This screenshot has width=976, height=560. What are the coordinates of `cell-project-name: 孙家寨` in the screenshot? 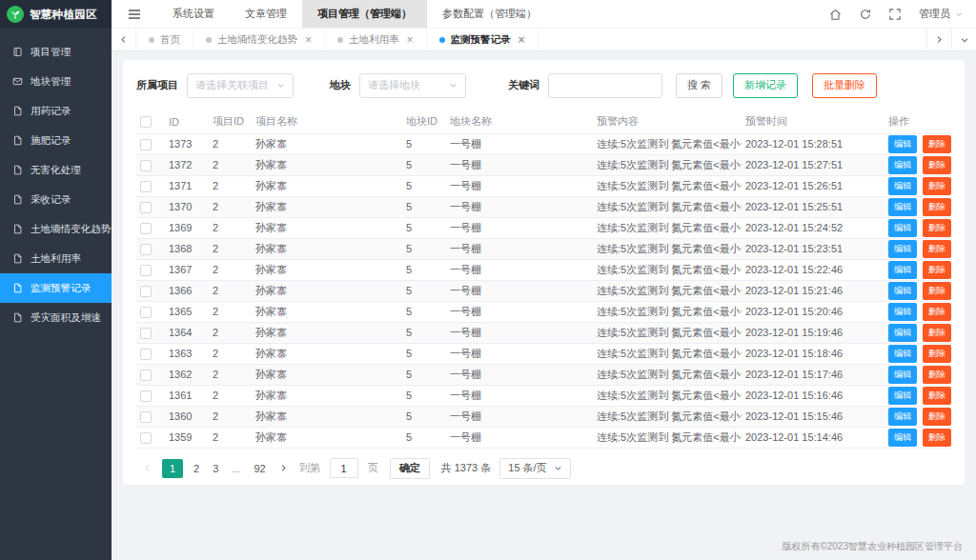 It's located at (327, 207).